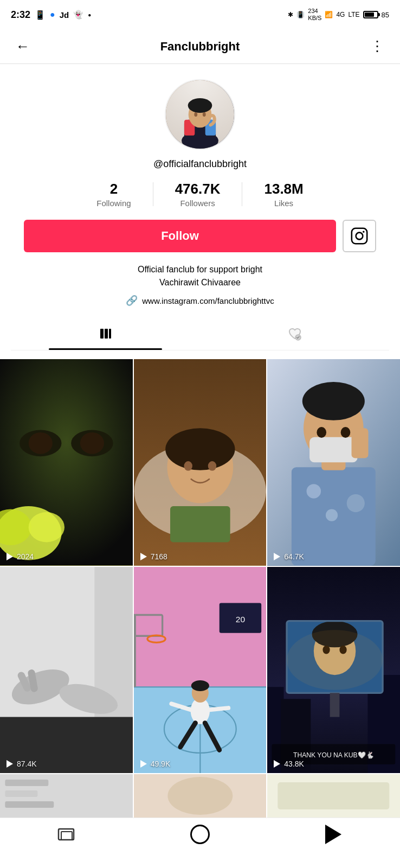 The image size is (400, 868). What do you see at coordinates (200, 336) in the screenshot?
I see `tabs-row` at bounding box center [200, 336].